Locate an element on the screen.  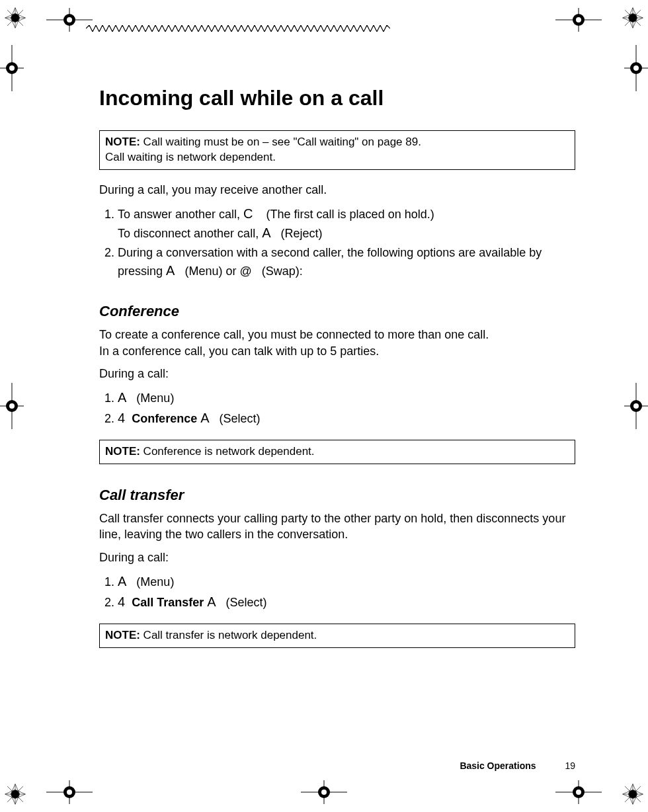
call-transfer-during: During a call: is located at coordinates (337, 557).